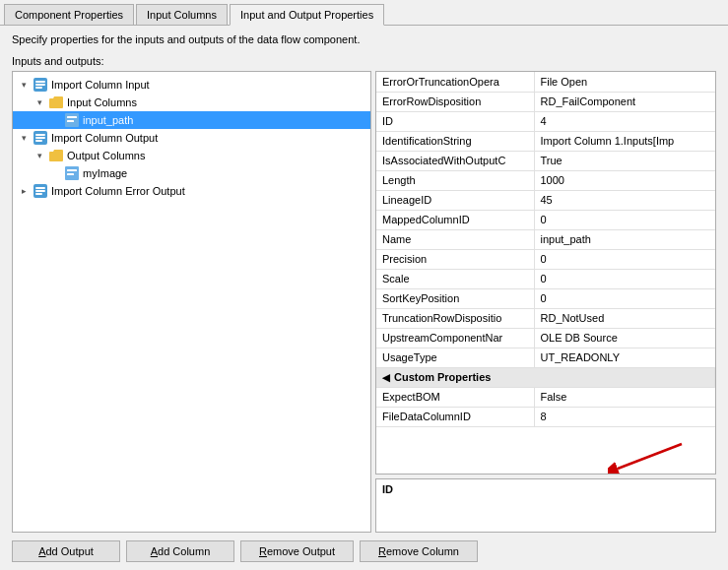 This screenshot has width=728, height=570. What do you see at coordinates (625, 357) in the screenshot?
I see `prop-value-usage-type: UT_READONLY` at bounding box center [625, 357].